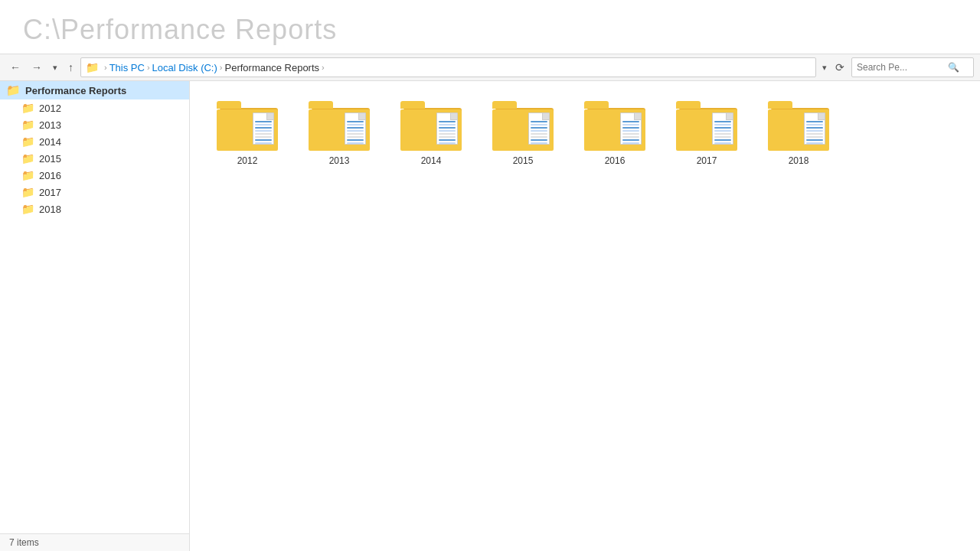  I want to click on dropdown-nav-button: ▾, so click(55, 67).